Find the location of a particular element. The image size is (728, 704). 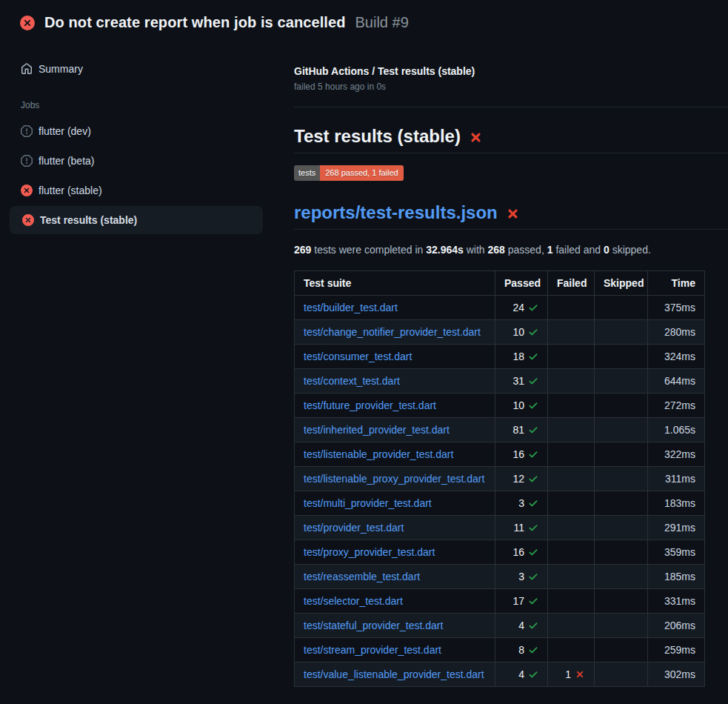

sidebar-item-job: flutter (dev) is located at coordinates (147, 131).